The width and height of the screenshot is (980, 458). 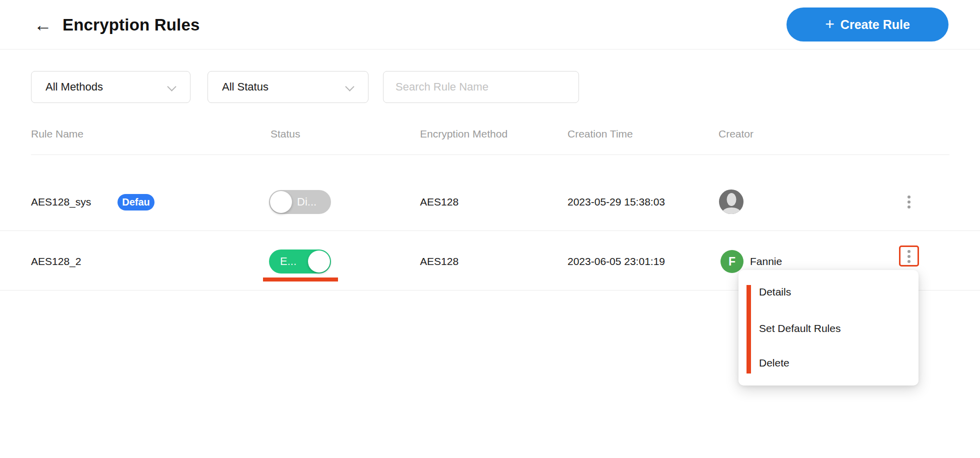 I want to click on col-header-status: Status, so click(x=286, y=134).